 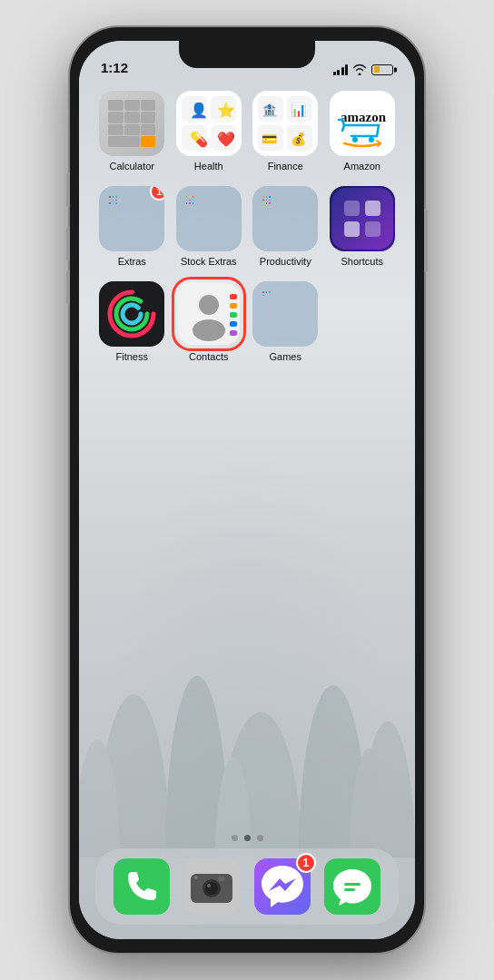 What do you see at coordinates (133, 321) in the screenshot?
I see `app-fitness: Fitness` at bounding box center [133, 321].